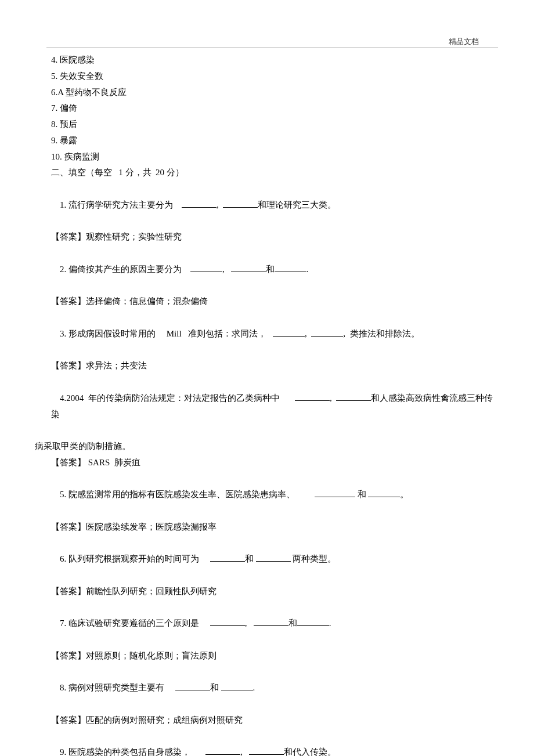  What do you see at coordinates (272, 48) in the screenshot?
I see `header-rule` at bounding box center [272, 48].